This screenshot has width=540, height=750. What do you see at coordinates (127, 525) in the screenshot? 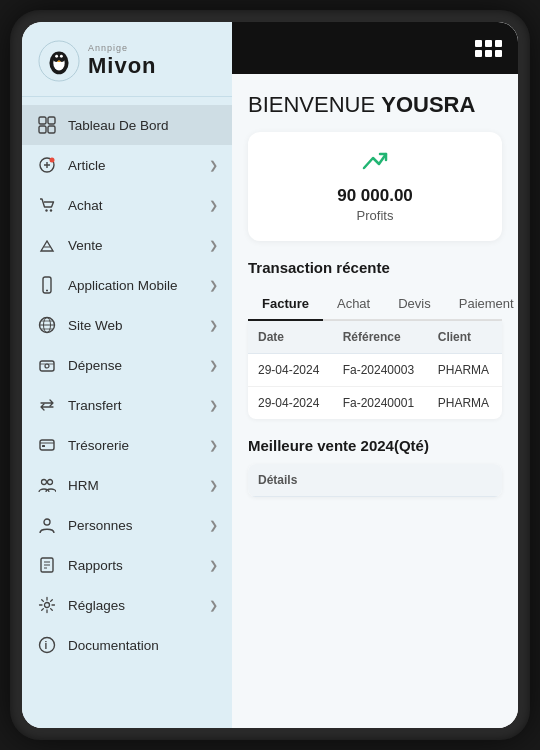
I see `sidebar-item-personnes: Personnes ❯` at bounding box center [127, 525].